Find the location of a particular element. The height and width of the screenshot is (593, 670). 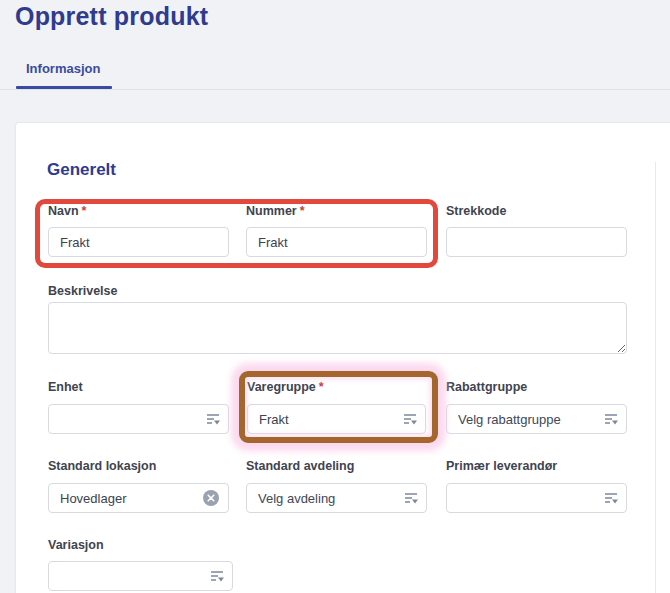

page-title: Opprett produkt is located at coordinates (112, 16).